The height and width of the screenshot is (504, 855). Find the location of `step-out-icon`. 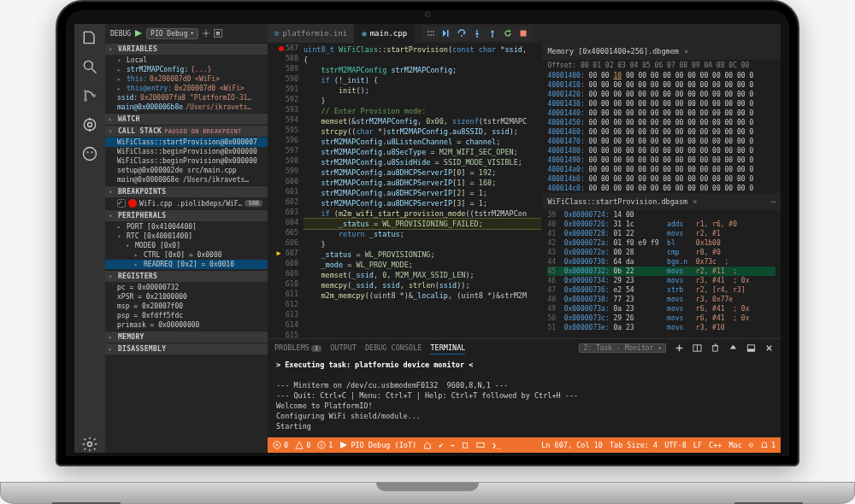

step-out-icon is located at coordinates (492, 33).